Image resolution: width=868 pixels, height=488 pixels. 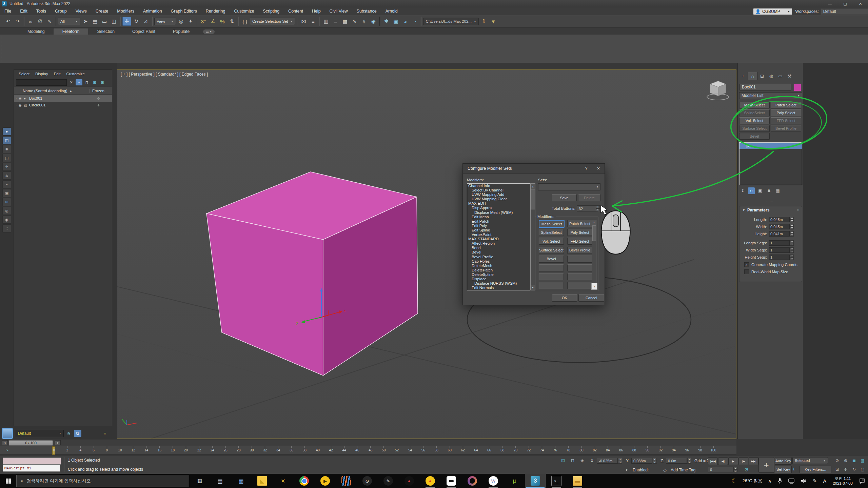 What do you see at coordinates (71, 82) in the screenshot?
I see `clear-search-icon: ✕` at bounding box center [71, 82].